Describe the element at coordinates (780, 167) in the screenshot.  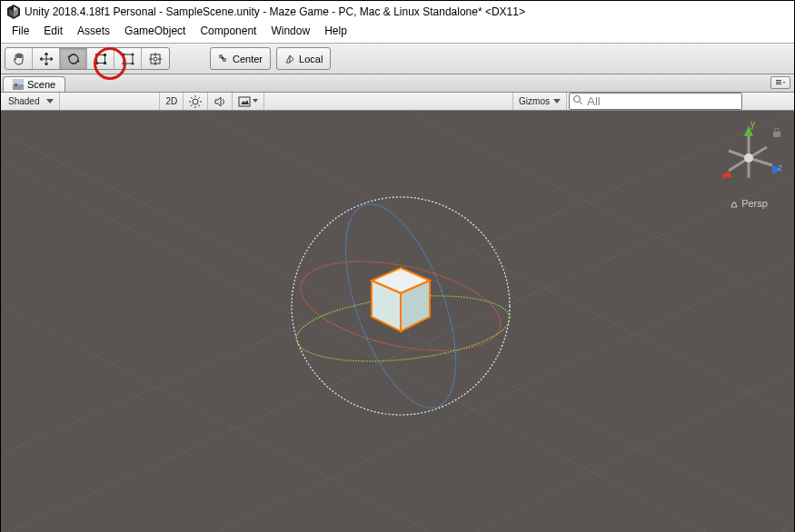
I see `axis-z-label: z` at that location.